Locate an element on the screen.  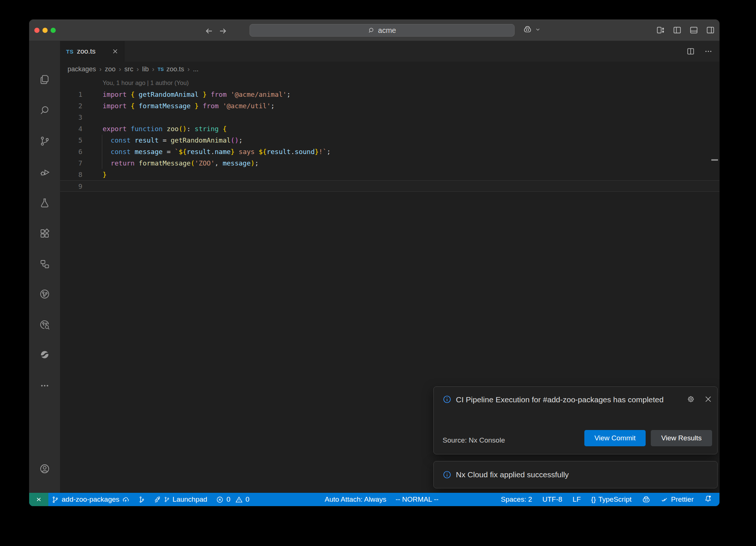
notification-message: Nx Cloud fix applied successfully is located at coordinates (512, 475).